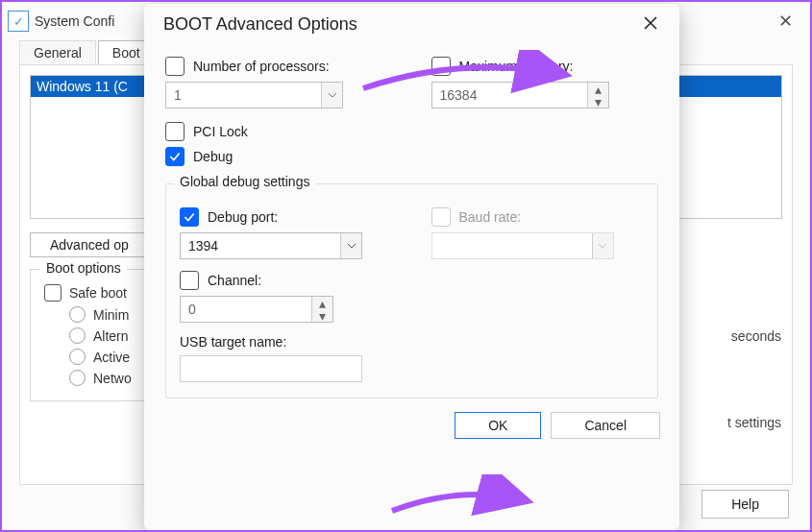 This screenshot has width=812, height=532. Describe the element at coordinates (244, 181) in the screenshot. I see `group-legend: Global debug settings` at that location.